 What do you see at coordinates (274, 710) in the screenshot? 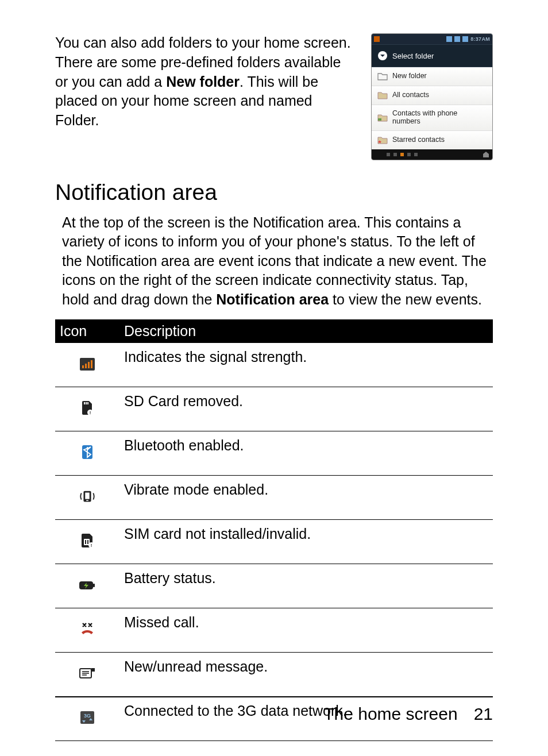
I see `page-footer: The home screen 21` at bounding box center [274, 710].